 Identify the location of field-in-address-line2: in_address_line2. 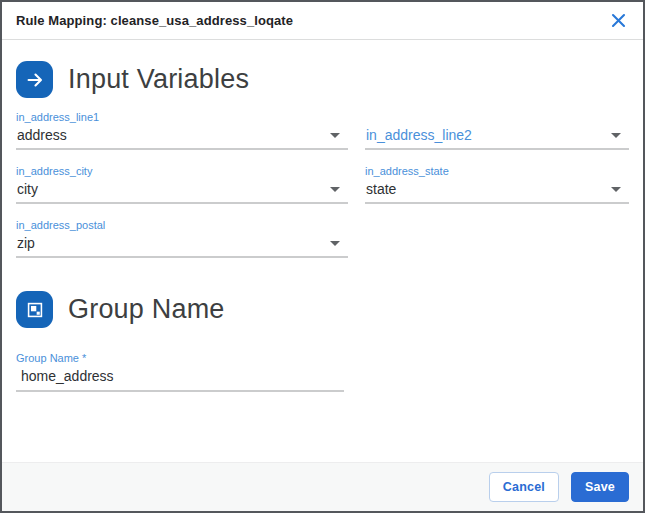
(497, 130).